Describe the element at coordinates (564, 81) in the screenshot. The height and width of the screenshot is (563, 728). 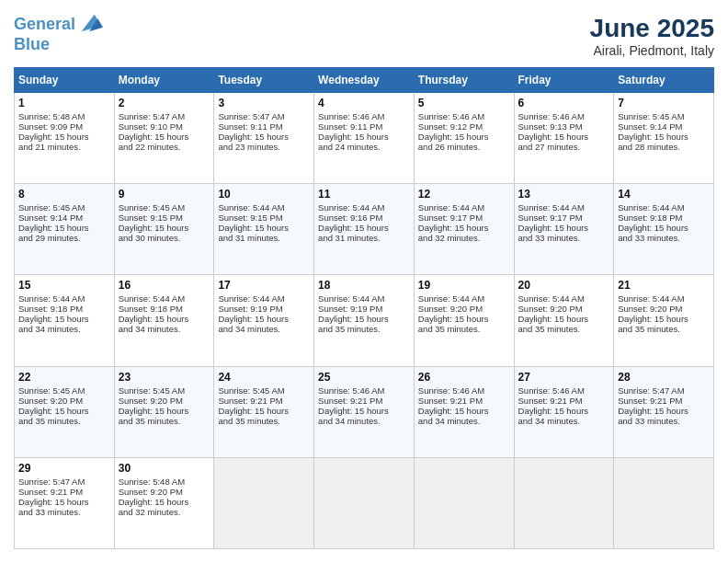
I see `calendar-header-friday: Friday` at that location.